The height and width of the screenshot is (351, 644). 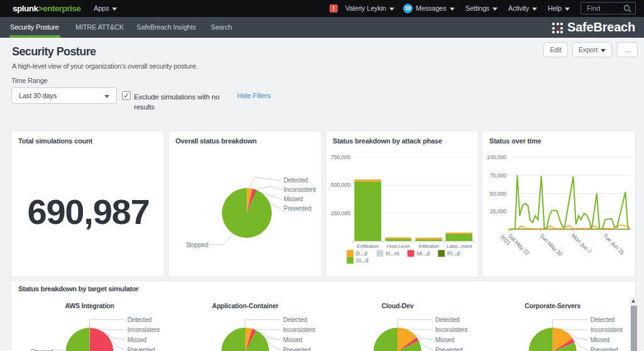 What do you see at coordinates (552, 306) in the screenshot?
I see `svg-text: Corporate-Servers` at bounding box center [552, 306].